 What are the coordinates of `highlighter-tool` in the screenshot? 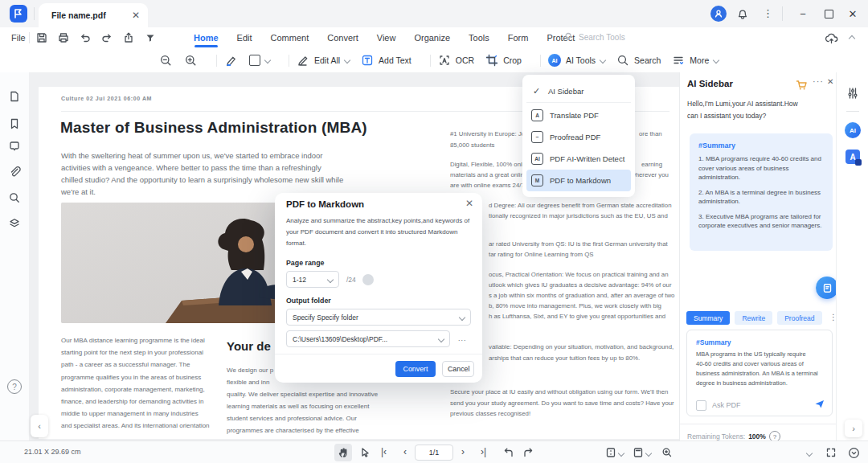 It's located at (231, 61).